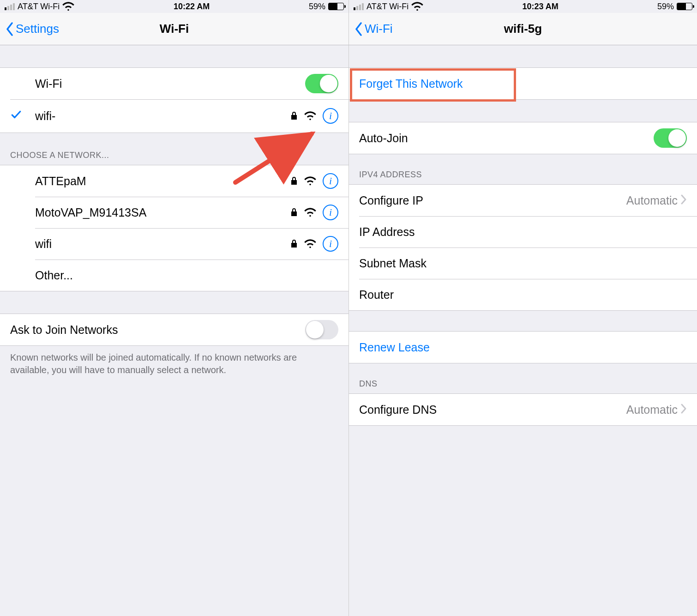  What do you see at coordinates (174, 181) in the screenshot?
I see `network-row: ATTEpaM i` at bounding box center [174, 181].